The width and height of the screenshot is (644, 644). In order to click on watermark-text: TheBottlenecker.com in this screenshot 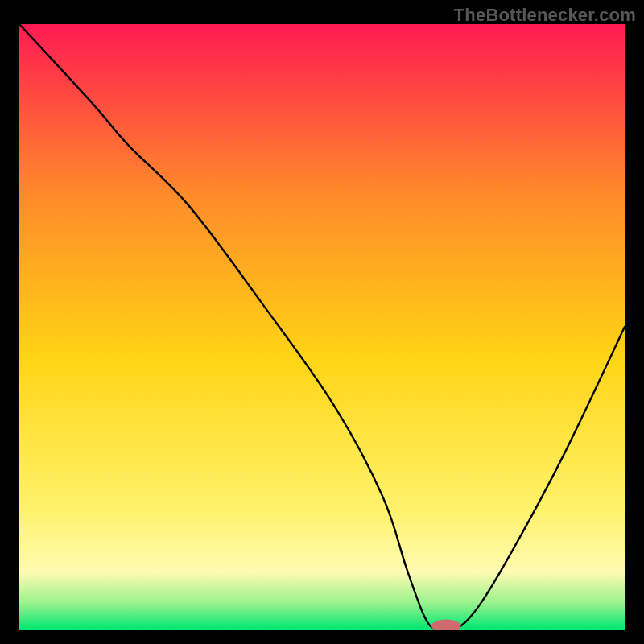, I will do `click(545, 15)`.